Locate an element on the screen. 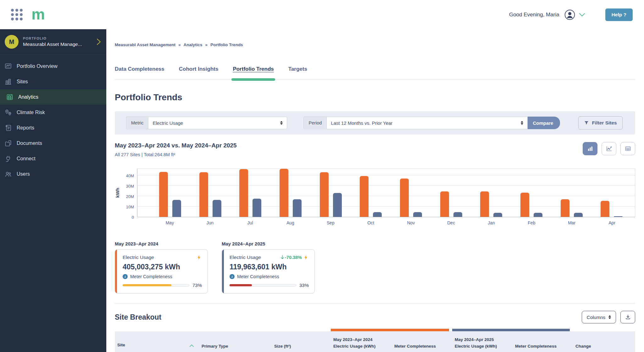  compare-button: Compare is located at coordinates (544, 123).